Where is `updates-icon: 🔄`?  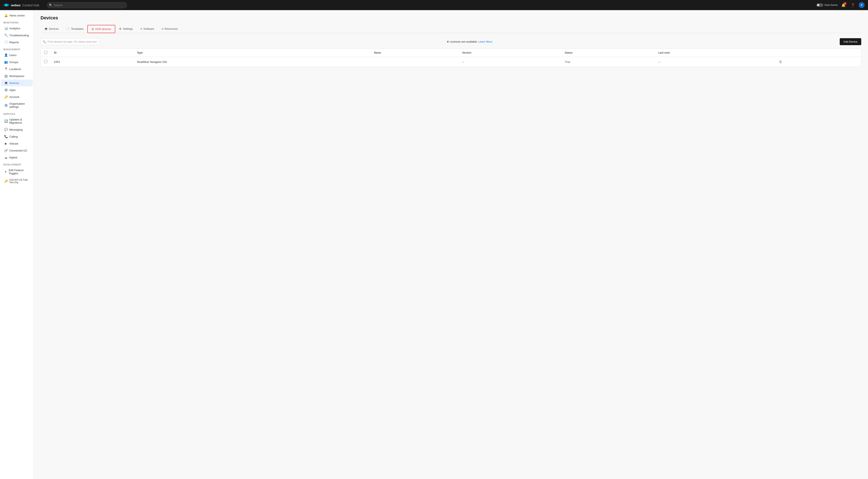
updates-icon: 🔄 is located at coordinates (6, 121).